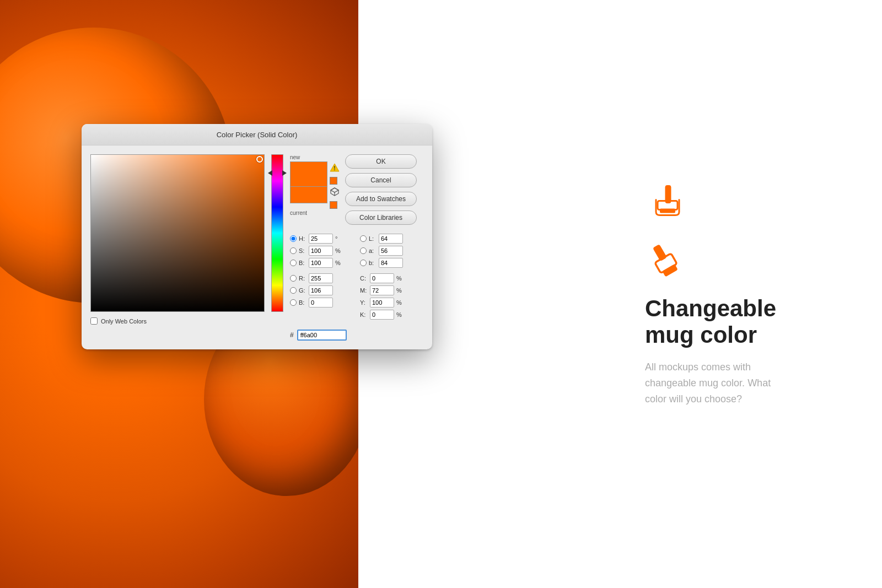 This screenshot has width=882, height=588. What do you see at coordinates (382, 303) in the screenshot?
I see `input-y: 100` at bounding box center [382, 303].